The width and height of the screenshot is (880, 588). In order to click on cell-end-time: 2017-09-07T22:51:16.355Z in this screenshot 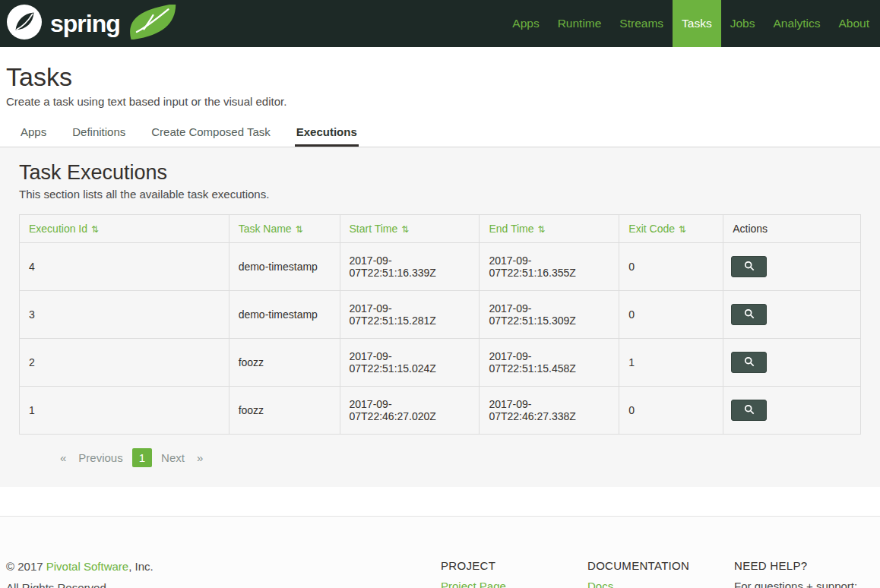, I will do `click(549, 267)`.